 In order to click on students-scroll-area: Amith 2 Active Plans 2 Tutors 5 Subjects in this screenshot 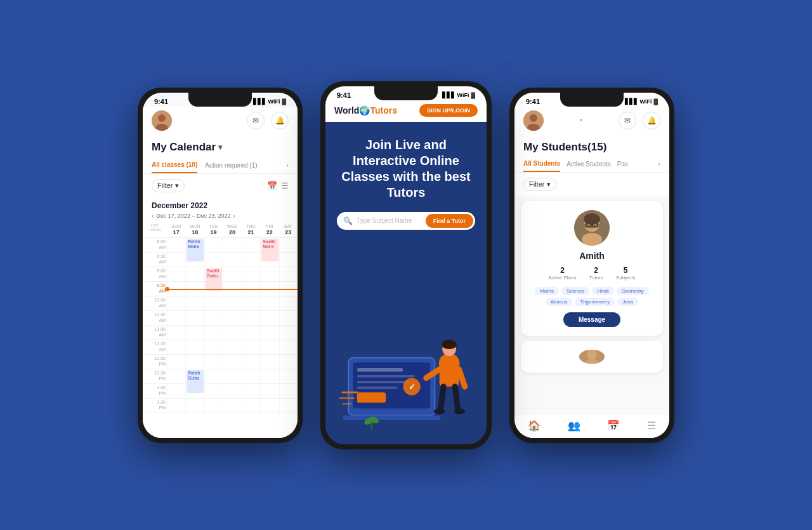, I will do `click(592, 305)`.